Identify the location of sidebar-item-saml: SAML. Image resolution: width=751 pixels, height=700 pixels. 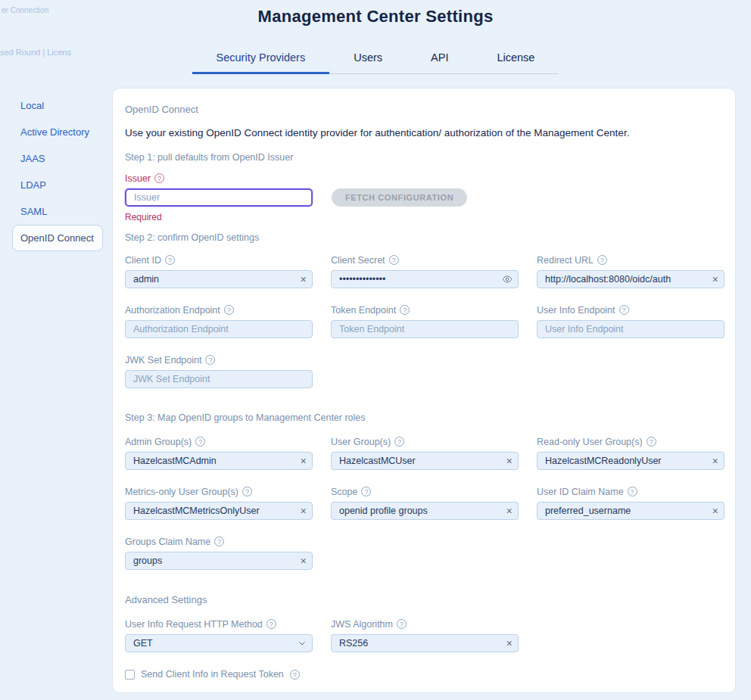
(58, 212).